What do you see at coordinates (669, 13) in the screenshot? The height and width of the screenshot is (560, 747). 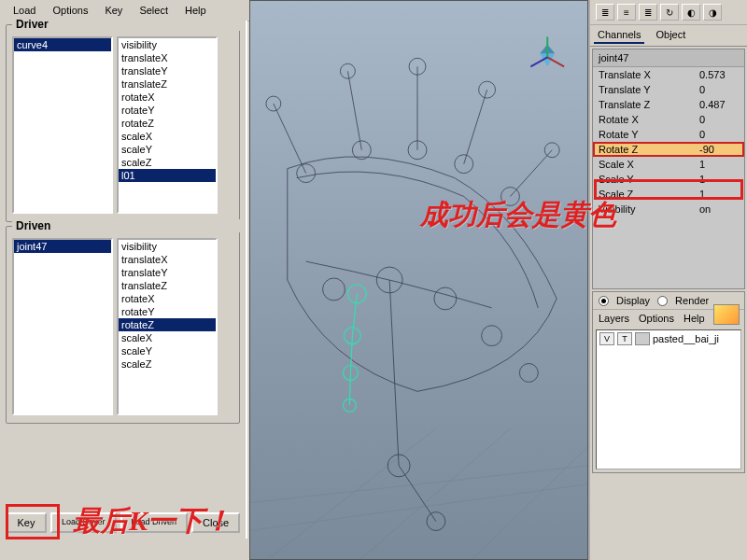 I see `shelf-row: ≣ ≡ ≣ ↻ ◐ ◑` at bounding box center [669, 13].